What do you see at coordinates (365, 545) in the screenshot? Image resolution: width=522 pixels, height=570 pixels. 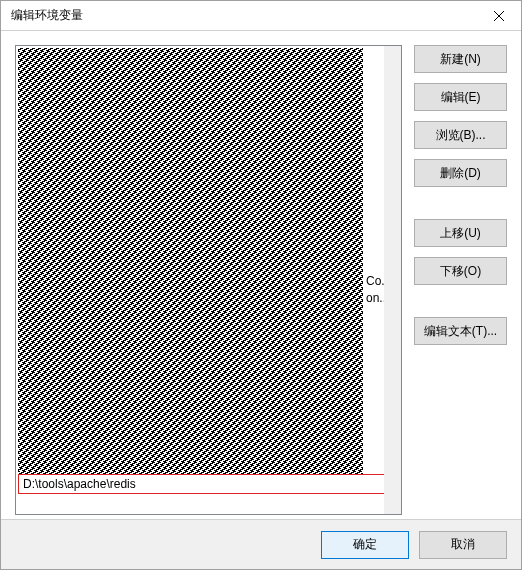 I see `ok-button: 确定` at bounding box center [365, 545].